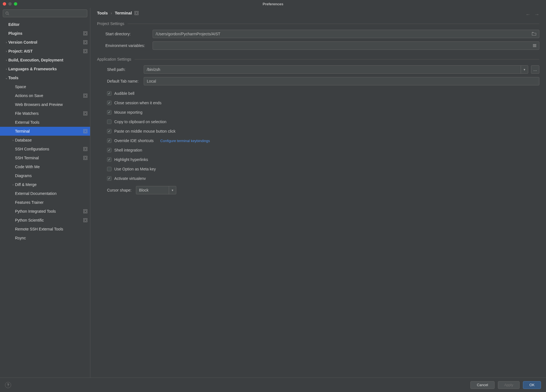  I want to click on sidebar-item-editor: Editor, so click(45, 24).